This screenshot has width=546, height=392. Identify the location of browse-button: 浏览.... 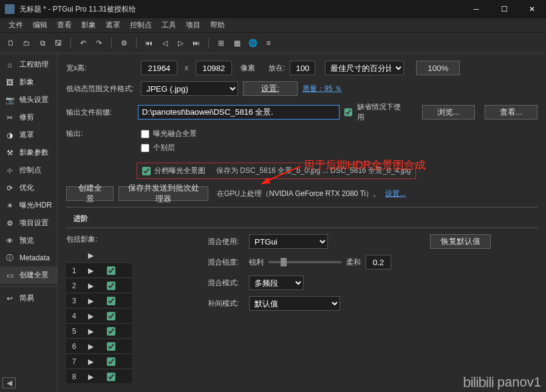
(448, 112).